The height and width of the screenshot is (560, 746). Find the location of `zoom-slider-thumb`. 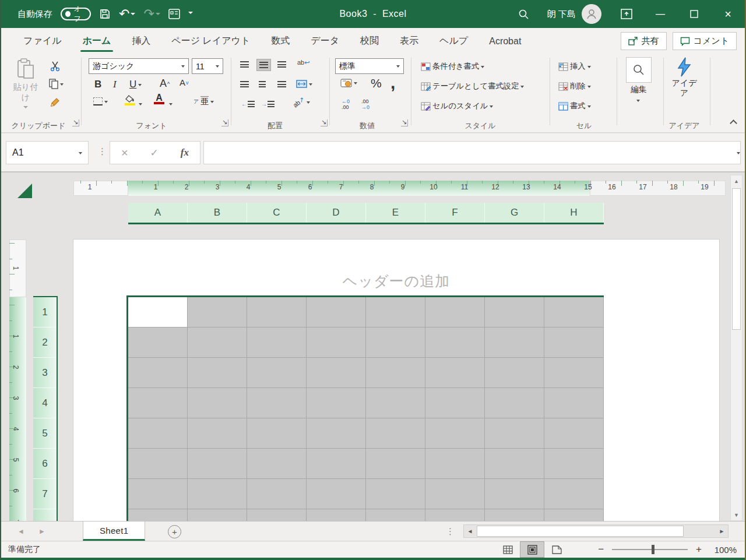

zoom-slider-thumb is located at coordinates (653, 550).